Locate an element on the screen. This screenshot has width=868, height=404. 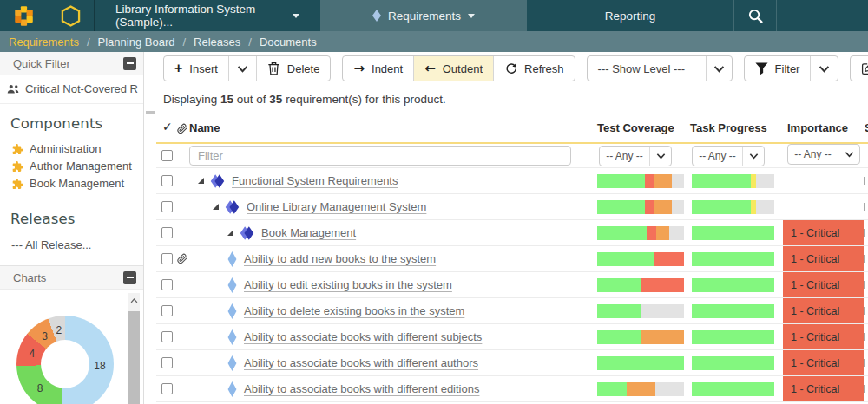
puzzle-piece-icon is located at coordinates (17, 166).